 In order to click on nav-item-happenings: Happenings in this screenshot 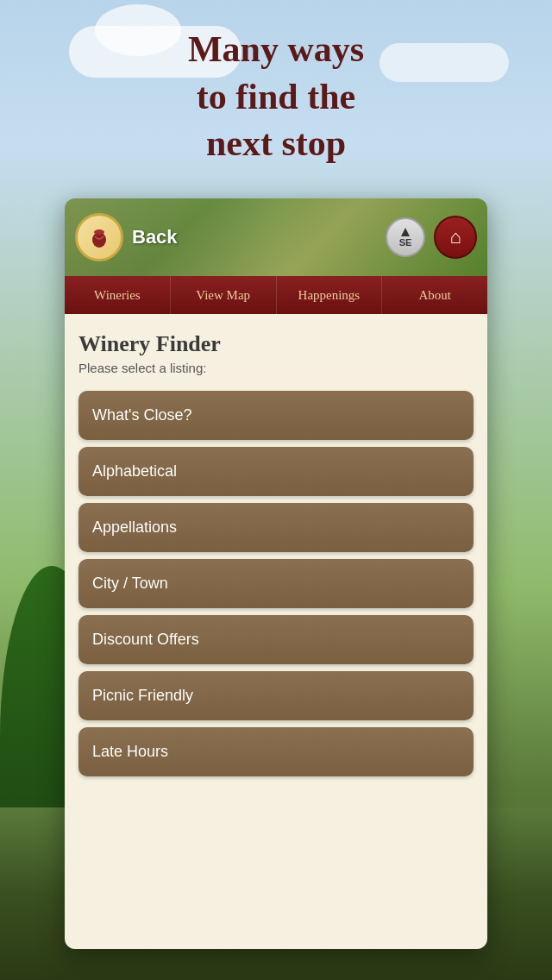, I will do `click(329, 295)`.